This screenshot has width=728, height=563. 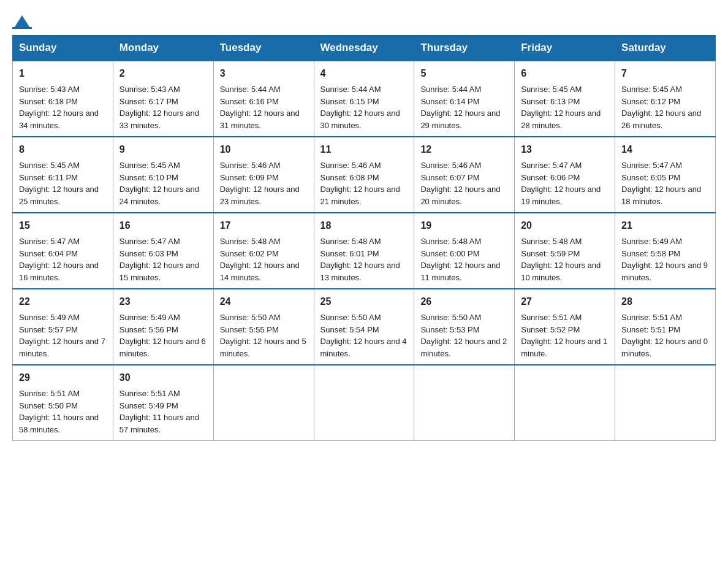 I want to click on sunset-text: Sunset: 6:03 PM, so click(x=149, y=254).